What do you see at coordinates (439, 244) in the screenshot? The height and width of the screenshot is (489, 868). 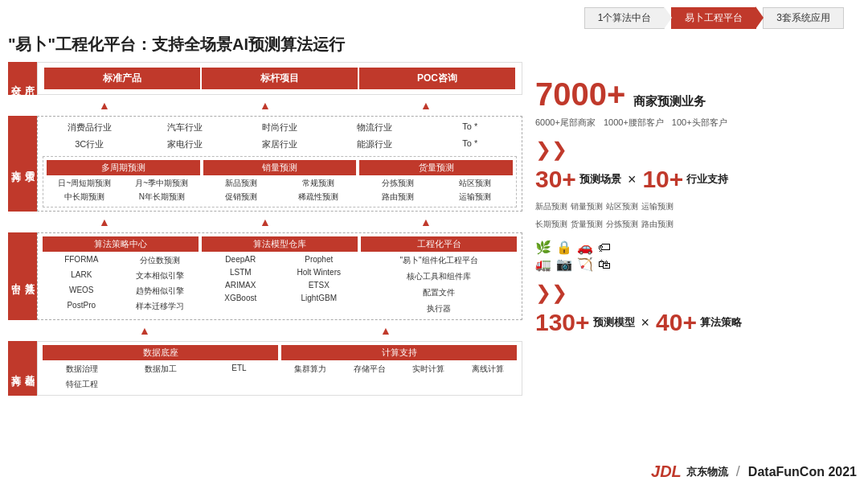 I see `algo-header-2: 工程化平台` at bounding box center [439, 244].